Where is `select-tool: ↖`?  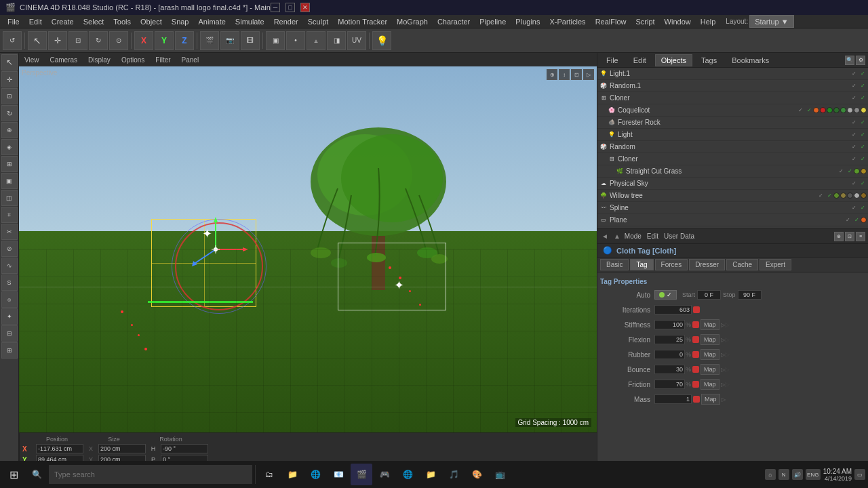 select-tool: ↖ is located at coordinates (37, 41).